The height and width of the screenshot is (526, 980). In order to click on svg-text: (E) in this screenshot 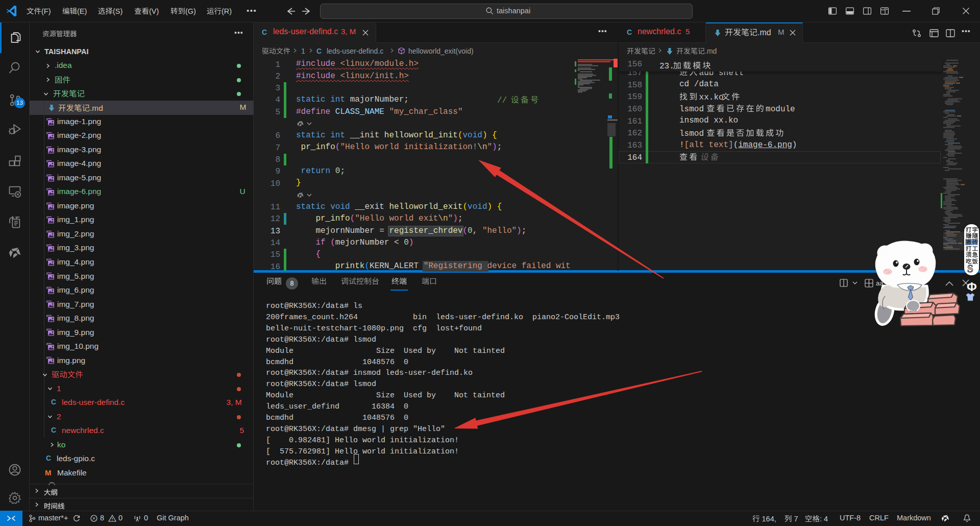, I will do `click(82, 11)`.